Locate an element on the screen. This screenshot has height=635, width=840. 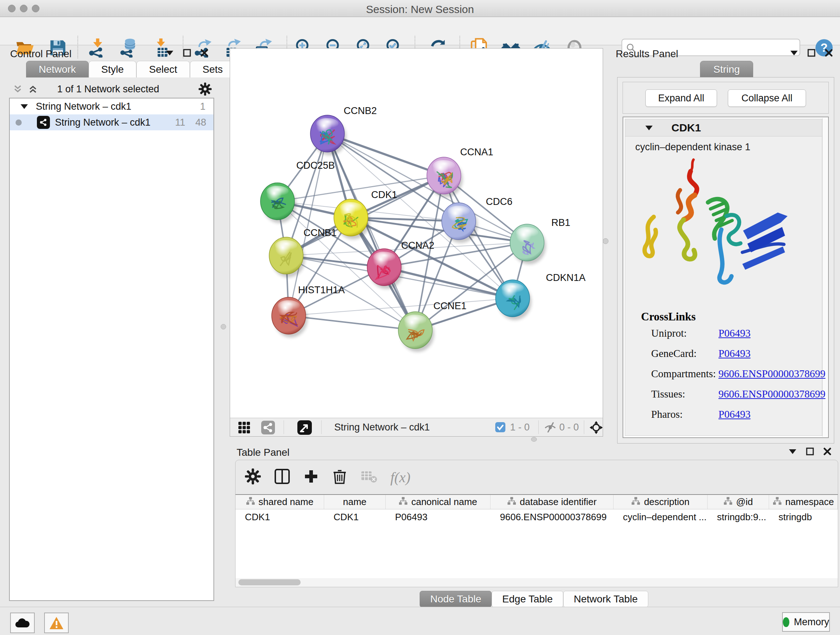
app-status-bar: Memory is located at coordinates (420, 621).